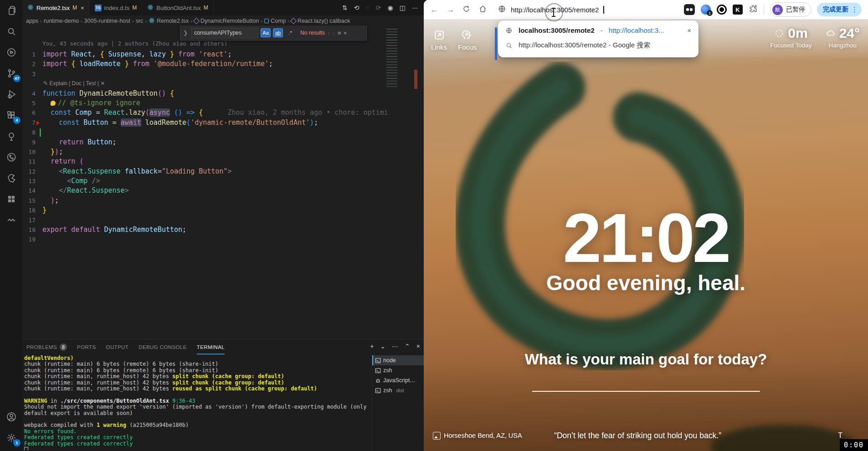  What do you see at coordinates (198, 403) in the screenshot?
I see `terminal-output: defaultVendors)chunk (runtime: main) 6 b…` at bounding box center [198, 403].